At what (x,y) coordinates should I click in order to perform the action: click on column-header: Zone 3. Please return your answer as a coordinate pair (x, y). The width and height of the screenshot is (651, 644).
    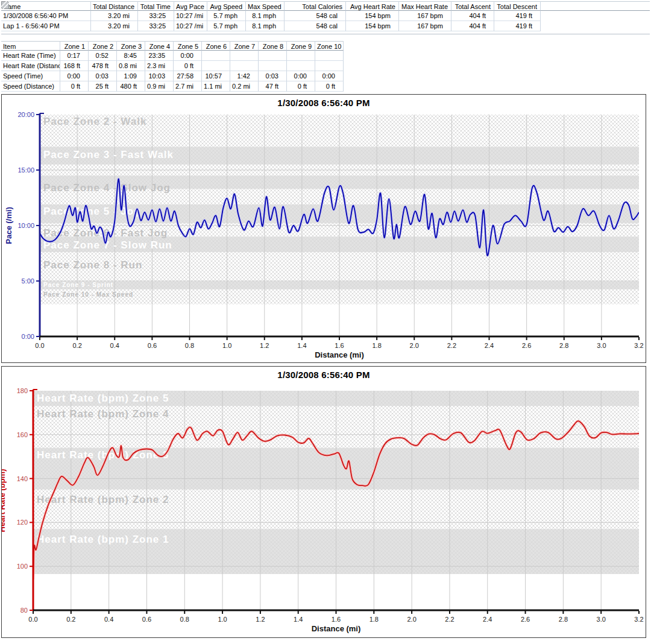
    Looking at the image, I should click on (131, 46).